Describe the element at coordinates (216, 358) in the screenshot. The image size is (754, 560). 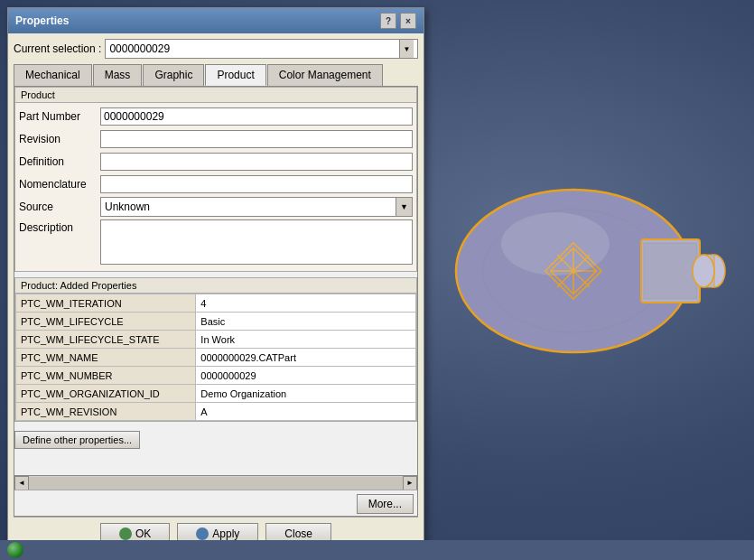
I see `added-properties-content: PTC_WM_ITERATION 4 PTC_WM_LIFECYCLE Basi…` at that location.